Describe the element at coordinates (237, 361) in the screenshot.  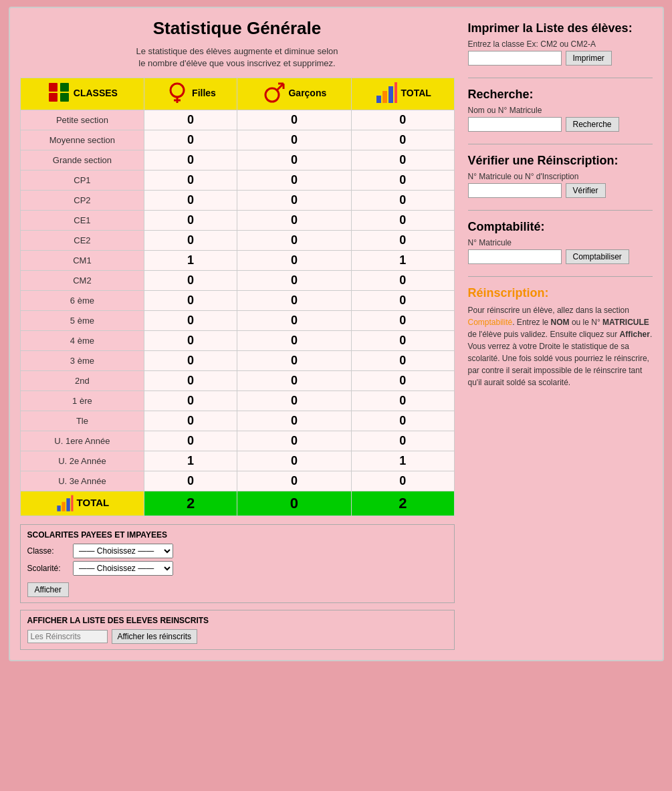
I see `table-row: 3 ème000` at that location.